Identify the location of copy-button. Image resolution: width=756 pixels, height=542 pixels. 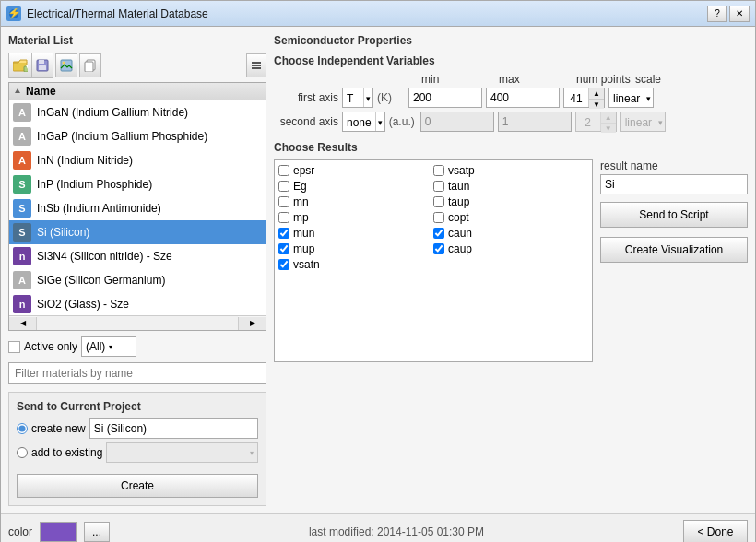
(90, 65).